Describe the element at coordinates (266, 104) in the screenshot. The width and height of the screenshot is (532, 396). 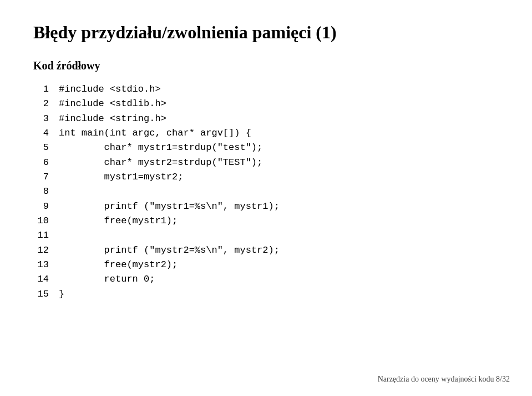
I see `code-line: 2#include <stdlib.h>` at that location.